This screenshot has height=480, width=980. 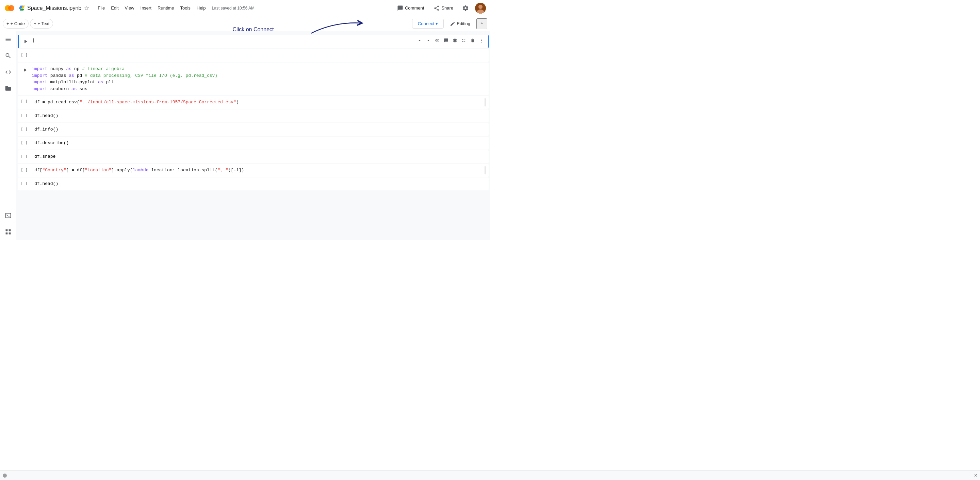 What do you see at coordinates (253, 130) in the screenshot?
I see `cell-6: [ ] df.info()` at bounding box center [253, 130].